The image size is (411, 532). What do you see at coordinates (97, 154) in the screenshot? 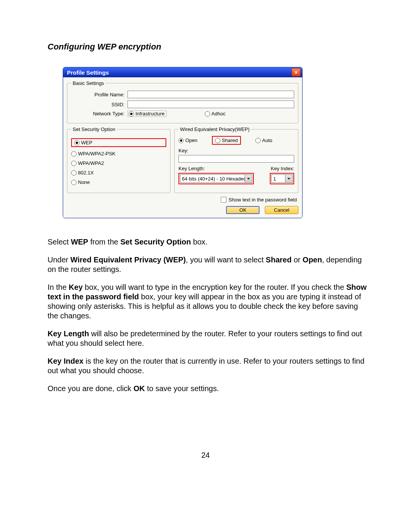
I see `radio-wpa-psk-label: WPA/WPA2-PSK` at bounding box center [97, 154].